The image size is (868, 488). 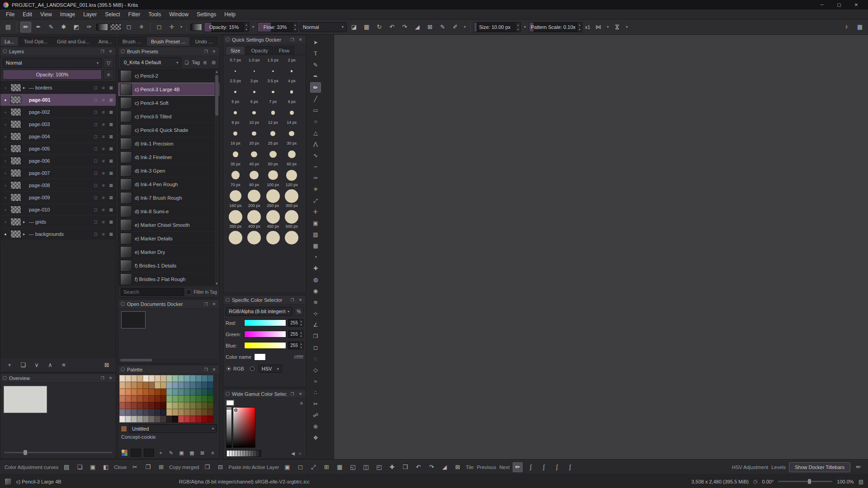 What do you see at coordinates (292, 214) in the screenshot?
I see `brush-size-option: 300 px` at bounding box center [292, 214].